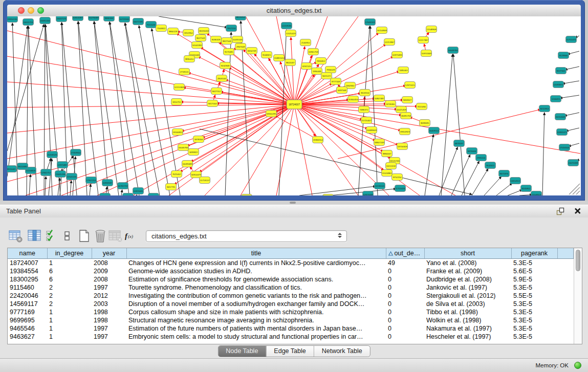 Image resolution: width=588 pixels, height=372 pixels. I want to click on graph-node: 9245852, so click(526, 188).